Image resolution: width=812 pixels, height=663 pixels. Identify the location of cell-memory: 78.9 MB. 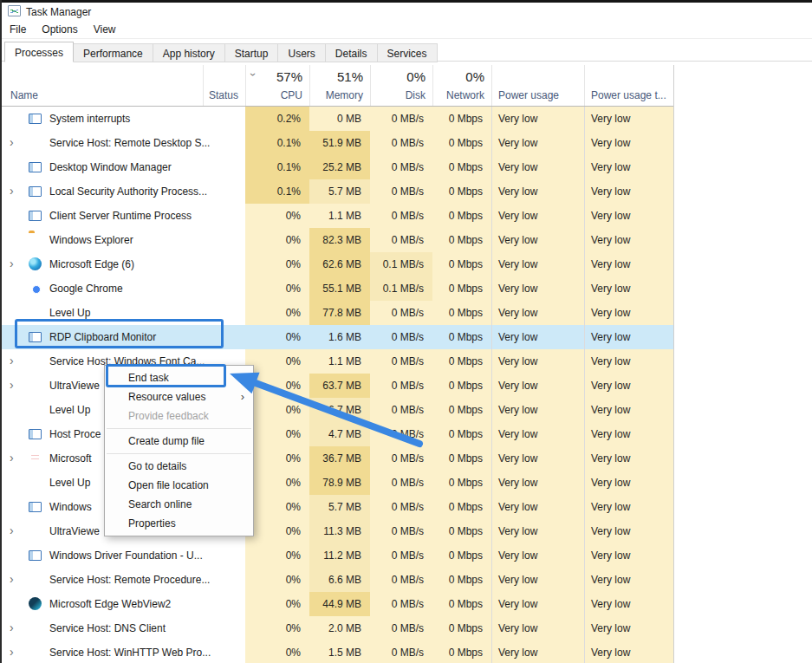
(340, 483).